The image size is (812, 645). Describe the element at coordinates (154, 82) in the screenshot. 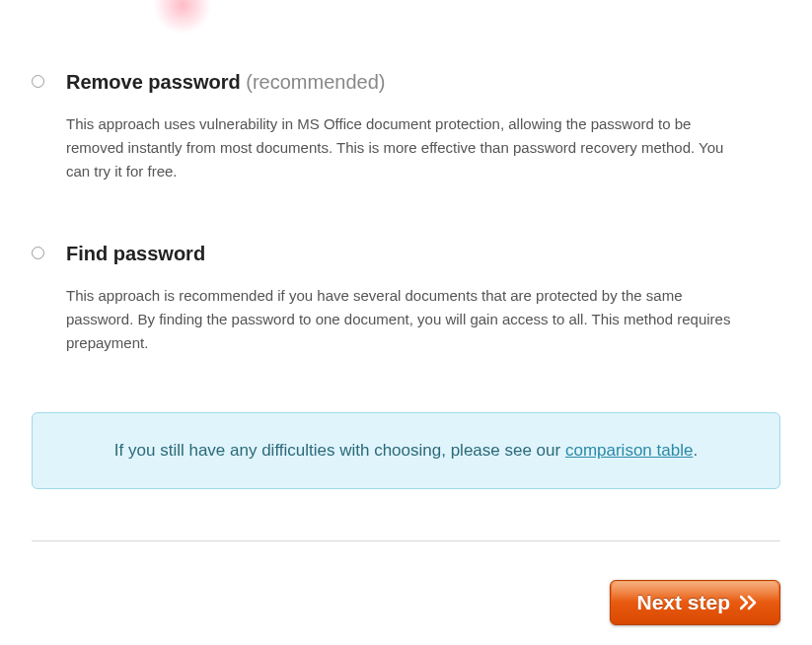

I see `option-title-text: Remove password` at that location.